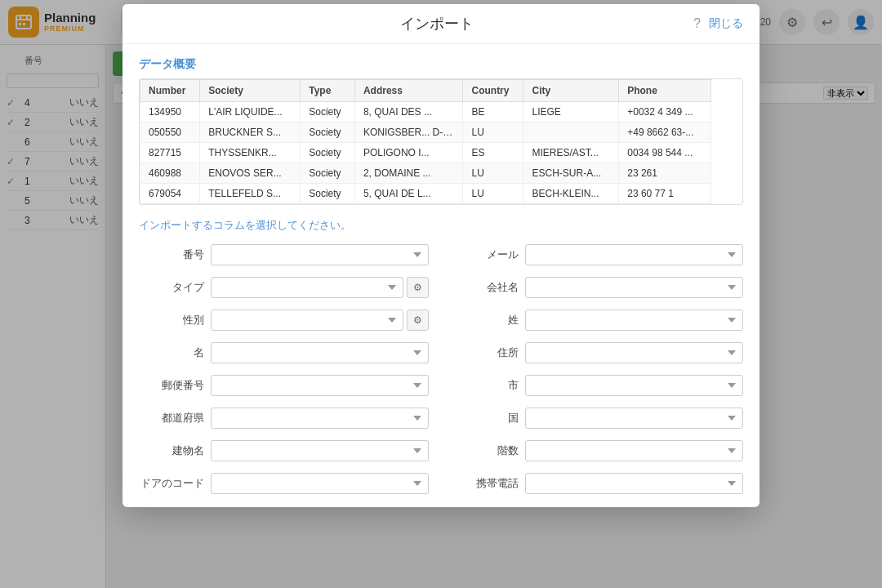 The width and height of the screenshot is (882, 588). What do you see at coordinates (634, 353) in the screenshot?
I see `field-address-select` at bounding box center [634, 353].